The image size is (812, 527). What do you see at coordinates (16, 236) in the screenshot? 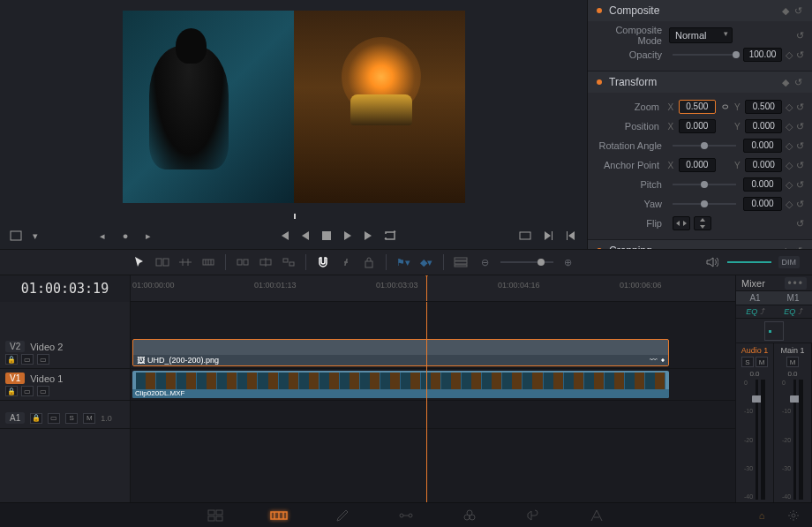
I see `safe-area-icon` at bounding box center [16, 236].